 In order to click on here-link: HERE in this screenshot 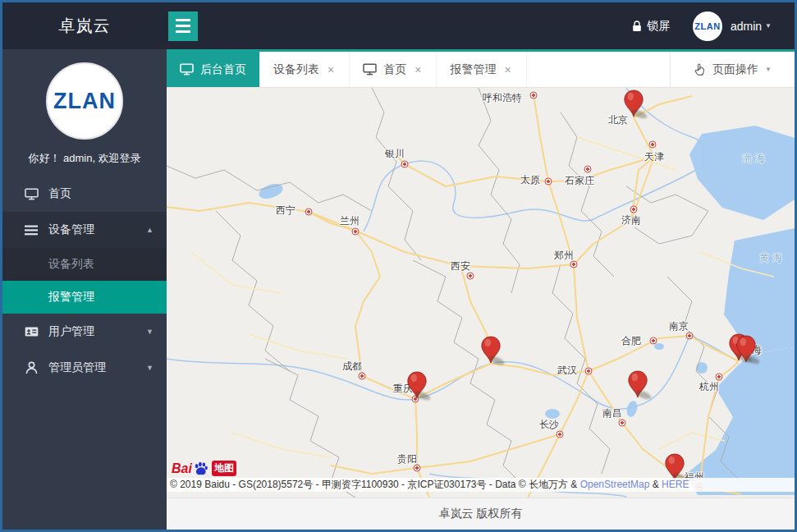, I will do `click(675, 484)`.